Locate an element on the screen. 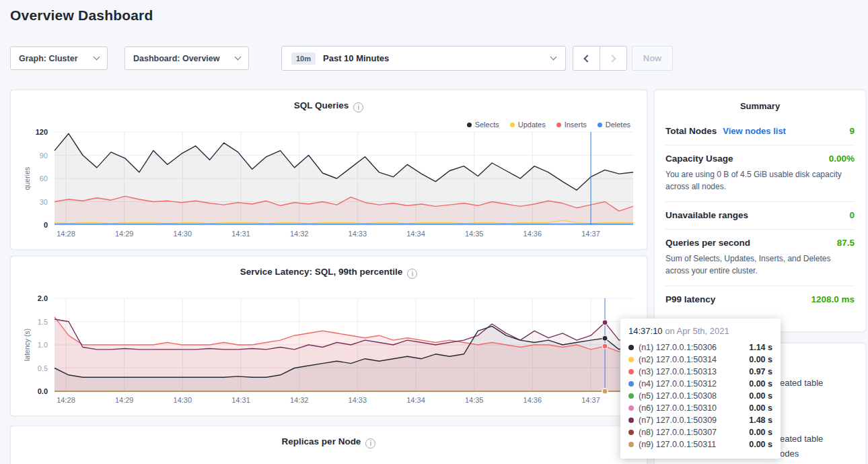  series-area-selects is located at coordinates (344, 179).